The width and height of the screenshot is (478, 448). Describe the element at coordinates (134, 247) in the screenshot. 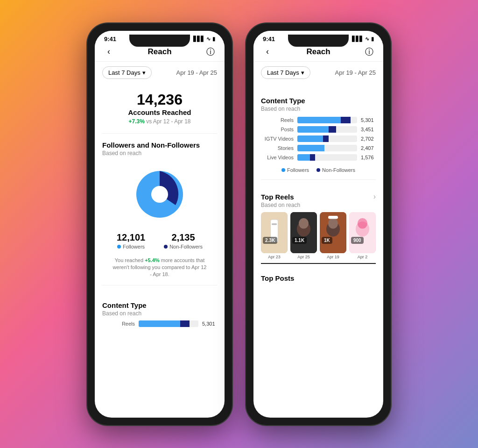

I see `followers-label-text: Followers` at that location.